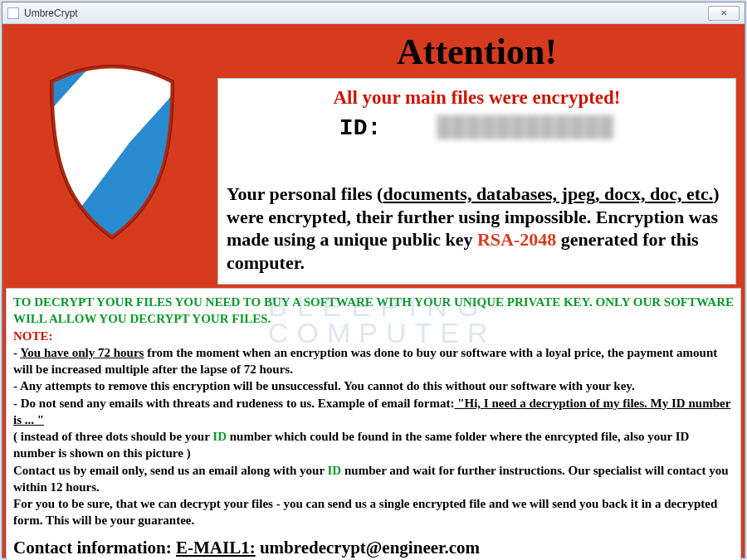 The height and width of the screenshot is (560, 747). I want to click on encryption-paragraph: Your personal files (documents, database…, so click(476, 228).